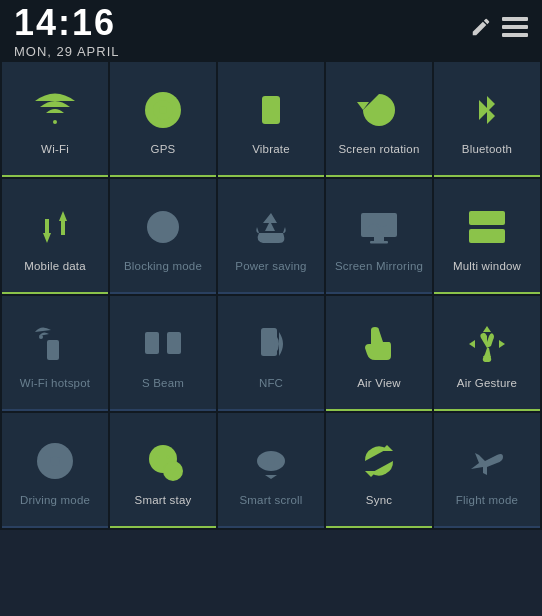 This screenshot has height=616, width=542. What do you see at coordinates (379, 500) in the screenshot?
I see `sync-label: Sync` at bounding box center [379, 500].